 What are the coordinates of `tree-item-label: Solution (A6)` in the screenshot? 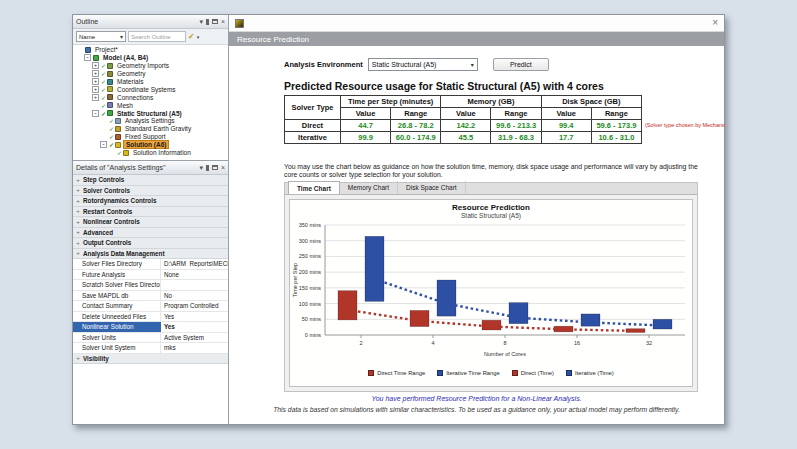 It's located at (146, 144).